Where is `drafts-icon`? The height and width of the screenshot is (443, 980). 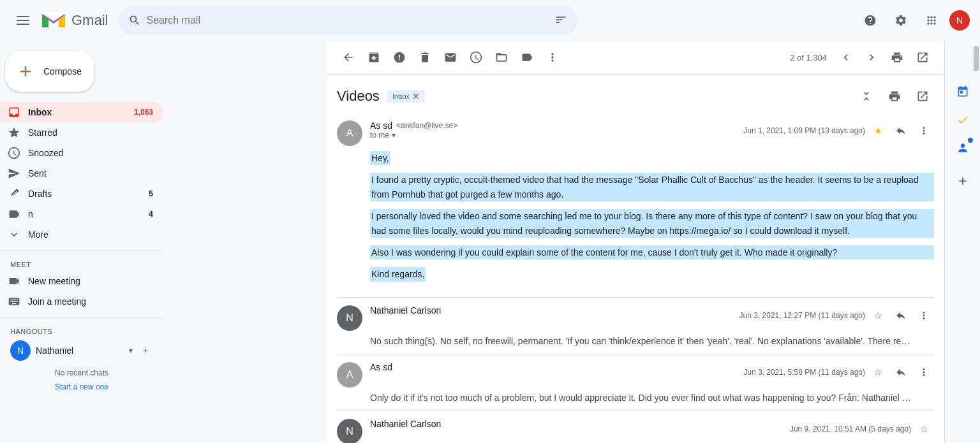
drafts-icon is located at coordinates (14, 194).